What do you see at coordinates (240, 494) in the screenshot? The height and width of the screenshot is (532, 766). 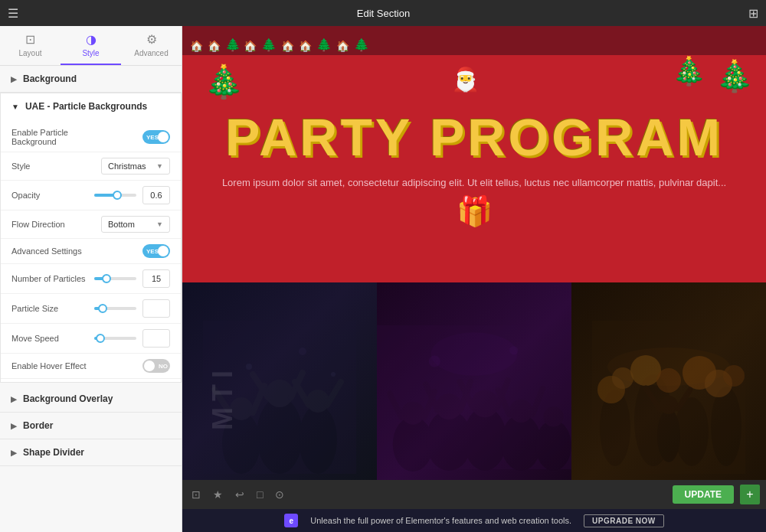 I see `undo-icon: ↩` at bounding box center [240, 494].